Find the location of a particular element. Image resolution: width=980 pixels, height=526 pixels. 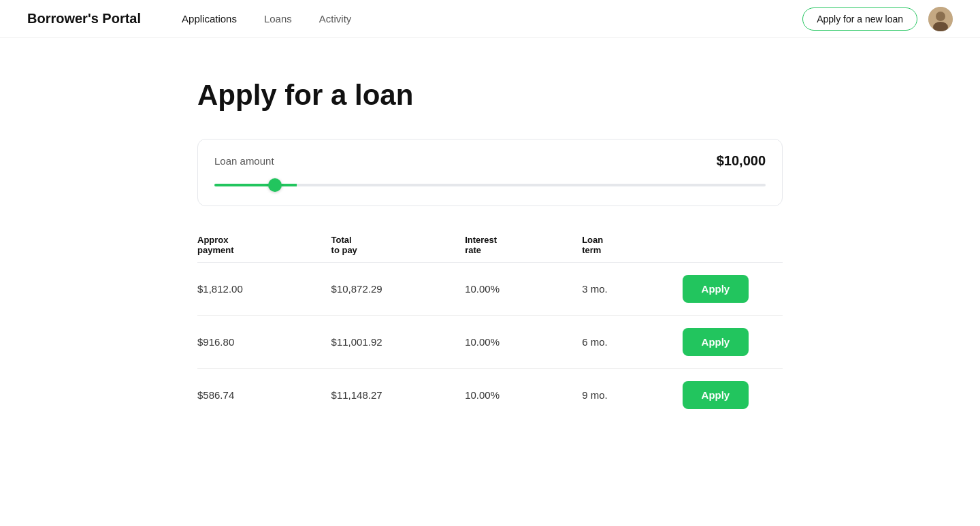

apply-button-2: Apply is located at coordinates (716, 395).